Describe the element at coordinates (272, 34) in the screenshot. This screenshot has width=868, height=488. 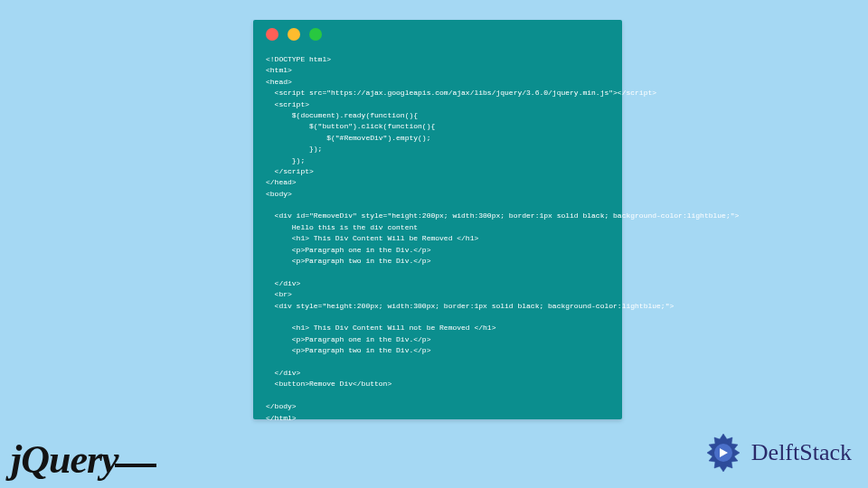
I see `close-icon` at that location.